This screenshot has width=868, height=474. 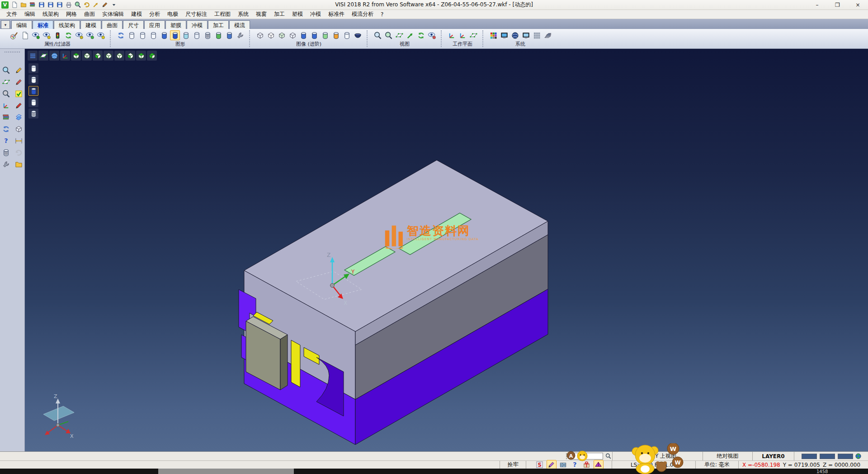 I want to click on cube-views-2-icon, so click(x=271, y=35).